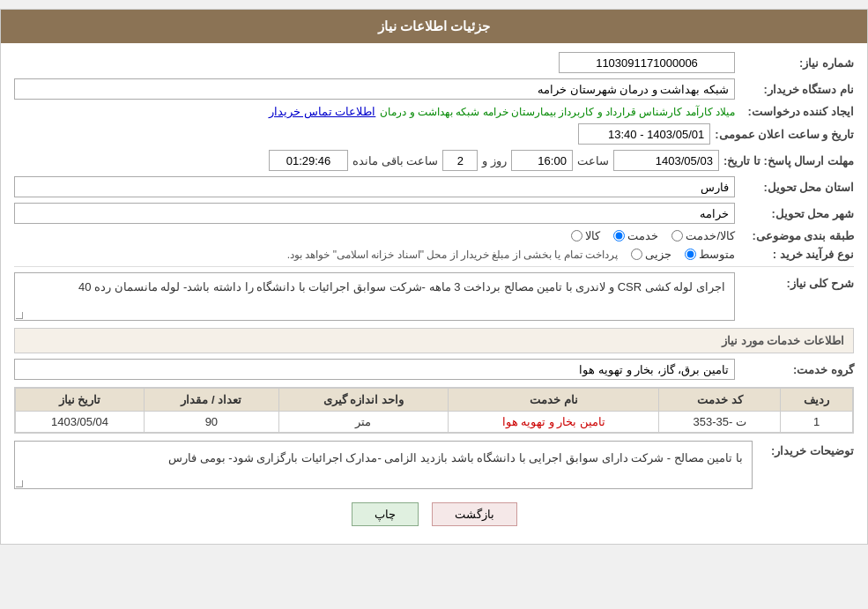  Describe the element at coordinates (553, 422) in the screenshot. I see `cell-service-name: تامین بخار و تهویه هوا` at that location.